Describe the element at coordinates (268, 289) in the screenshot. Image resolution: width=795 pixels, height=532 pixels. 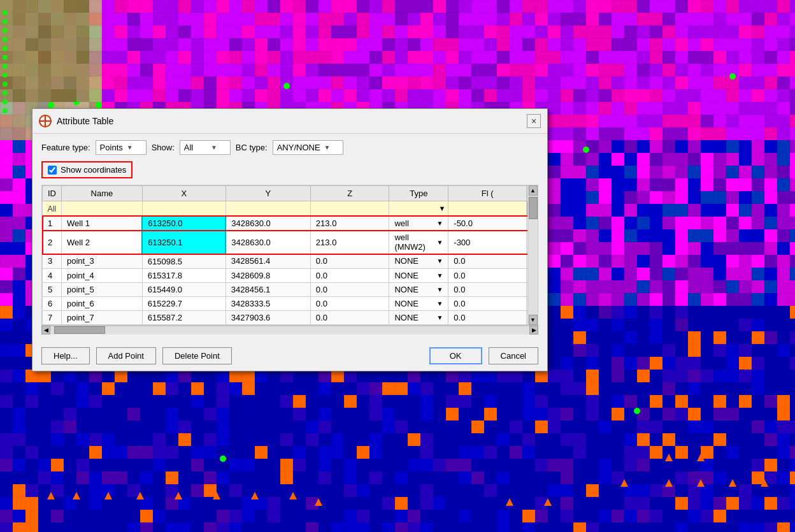
I see `cell-y: 3428456.1` at that location.